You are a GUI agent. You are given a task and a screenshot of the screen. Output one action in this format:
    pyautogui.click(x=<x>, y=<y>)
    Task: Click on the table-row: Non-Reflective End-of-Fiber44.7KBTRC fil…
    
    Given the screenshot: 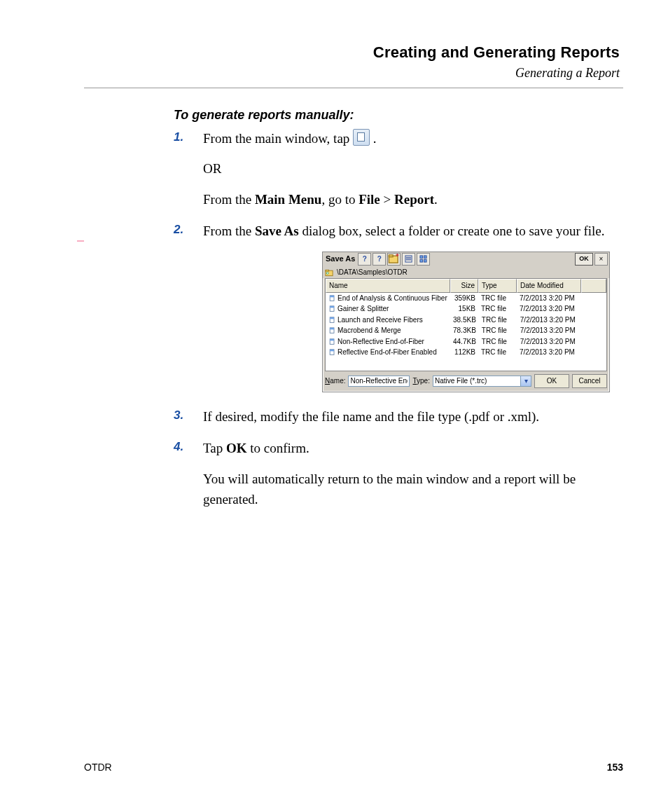 What is the action you would take?
    pyautogui.click(x=466, y=342)
    